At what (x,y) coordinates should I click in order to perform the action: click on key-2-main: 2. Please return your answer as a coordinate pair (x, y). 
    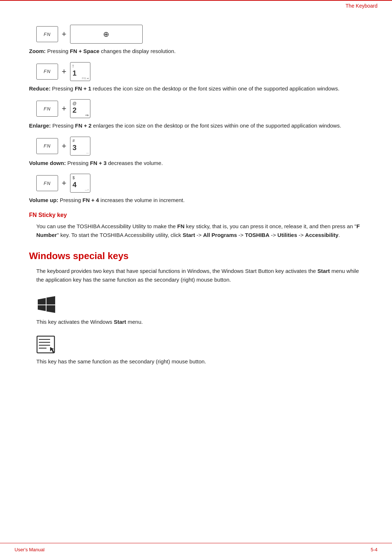
    Looking at the image, I should click on (75, 110).